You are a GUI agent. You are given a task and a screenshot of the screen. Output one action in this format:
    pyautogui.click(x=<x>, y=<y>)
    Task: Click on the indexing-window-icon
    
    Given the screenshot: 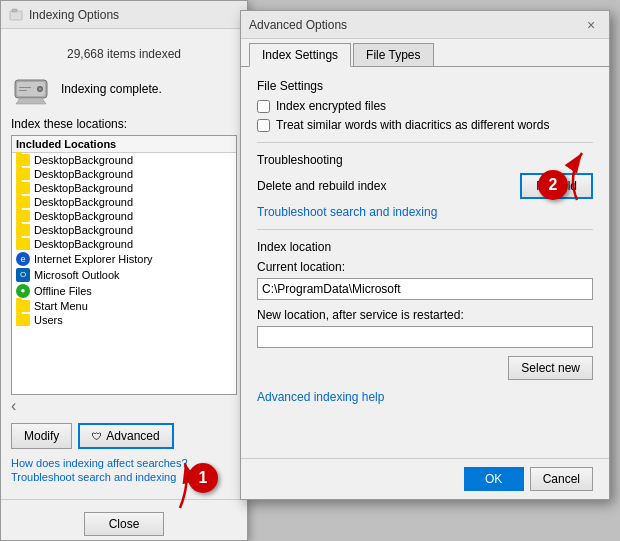 What is the action you would take?
    pyautogui.click(x=16, y=15)
    